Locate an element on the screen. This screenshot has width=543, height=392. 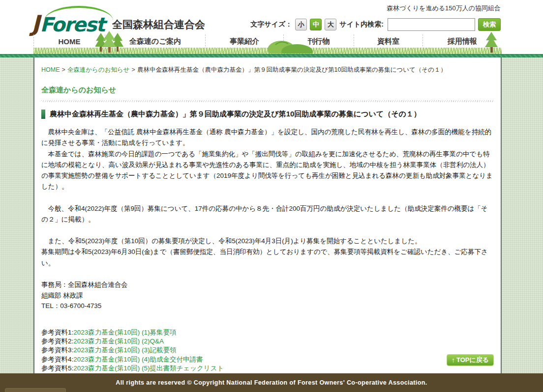
copyright-text: All rights are reserved © Copyright Nati… is located at coordinates (272, 383).